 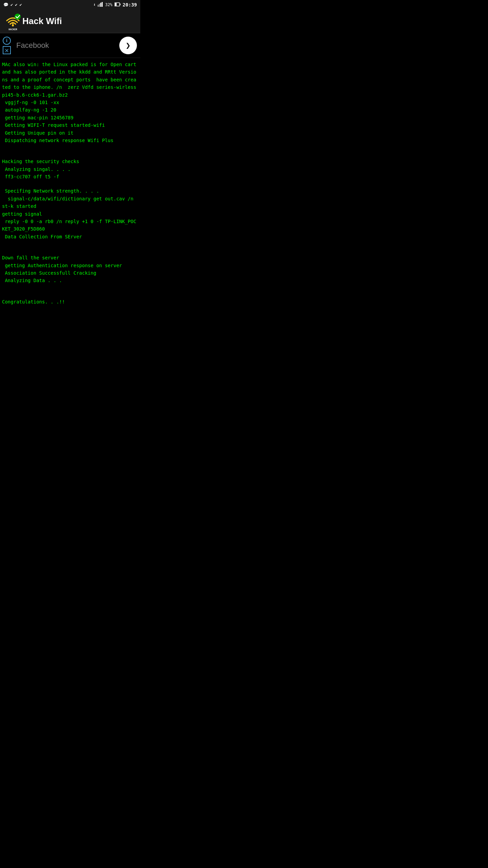 I want to click on app-logo: HACKER, so click(x=13, y=21).